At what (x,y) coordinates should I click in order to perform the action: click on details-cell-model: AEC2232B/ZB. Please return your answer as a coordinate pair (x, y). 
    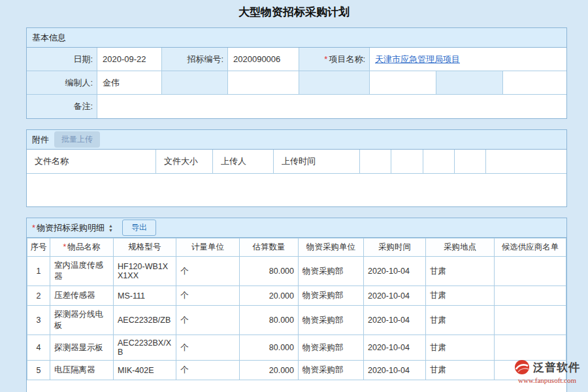
    Looking at the image, I should click on (145, 320).